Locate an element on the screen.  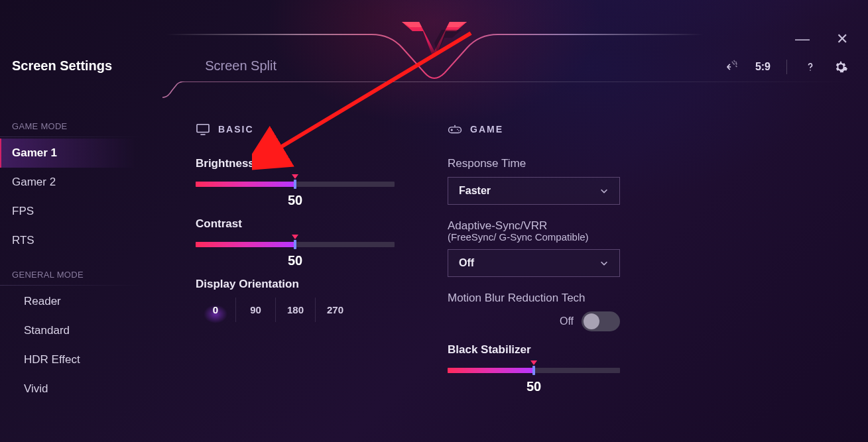
sidebar-item-reader: Reader is located at coordinates (80, 302).